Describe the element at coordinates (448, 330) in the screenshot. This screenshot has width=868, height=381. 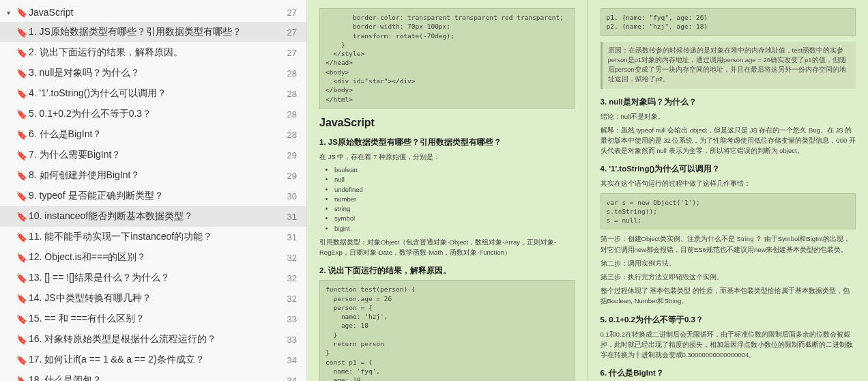
I see `code-block-js: function test(person) { person.age = 26 …` at that location.